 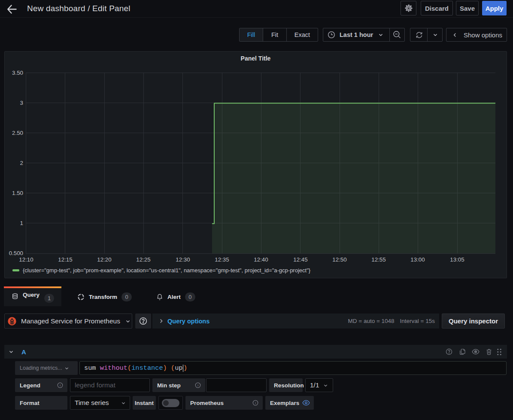 What do you see at coordinates (18, 193) in the screenshot?
I see `svg-text: 1.50` at bounding box center [18, 193].